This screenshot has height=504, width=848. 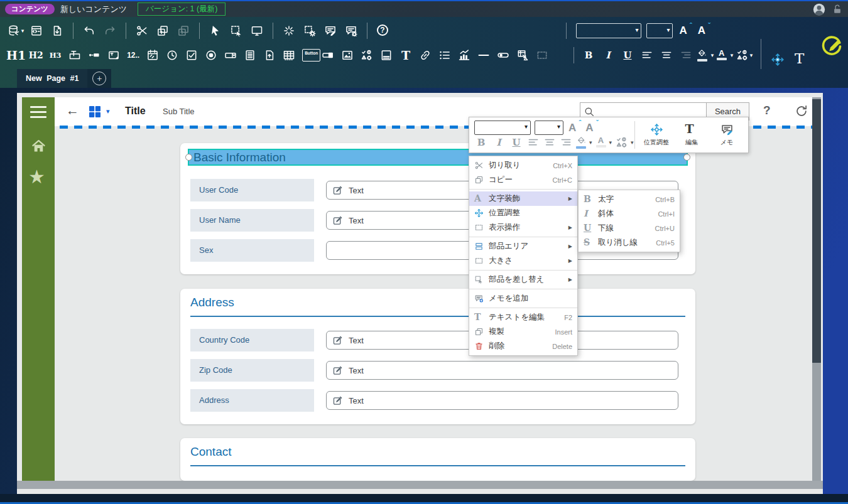 What do you see at coordinates (647, 55) in the screenshot?
I see `align-left-button` at bounding box center [647, 55].